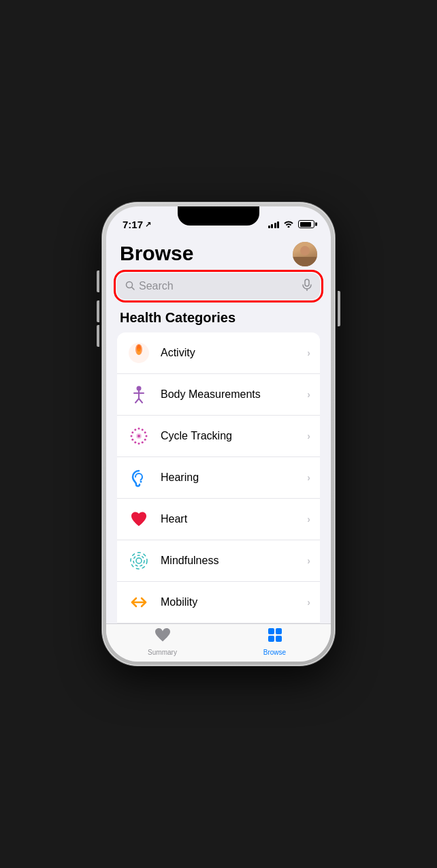  What do you see at coordinates (274, 224) in the screenshot?
I see `signal-icon` at bounding box center [274, 224].